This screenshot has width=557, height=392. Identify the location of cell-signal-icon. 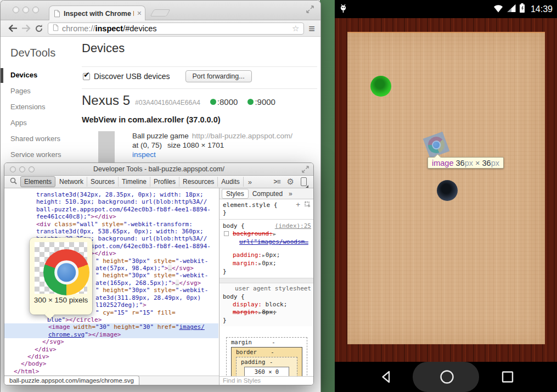
(511, 9).